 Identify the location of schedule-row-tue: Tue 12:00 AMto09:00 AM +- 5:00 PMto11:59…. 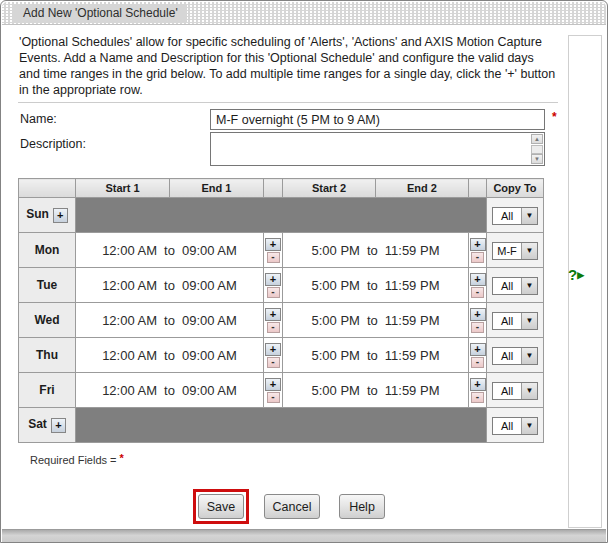
(282, 286).